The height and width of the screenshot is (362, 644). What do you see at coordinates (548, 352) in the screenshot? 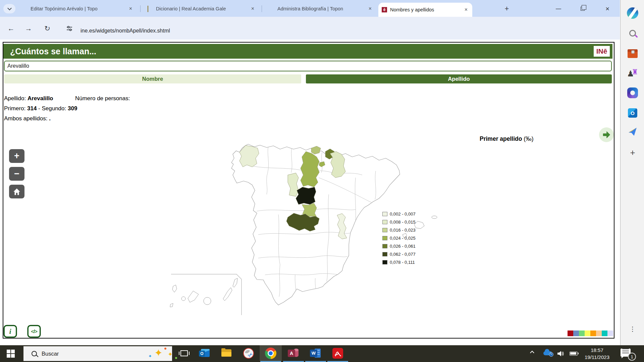
I see `onedrive-icon: ↻` at bounding box center [548, 352].